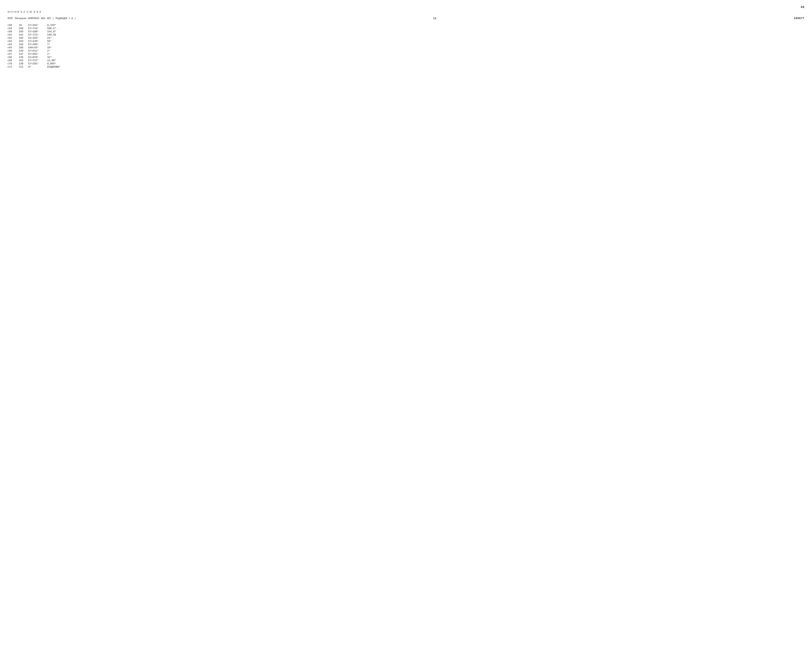  I want to click on table-row: с68136Е1=070¹32*, so click(37, 57).